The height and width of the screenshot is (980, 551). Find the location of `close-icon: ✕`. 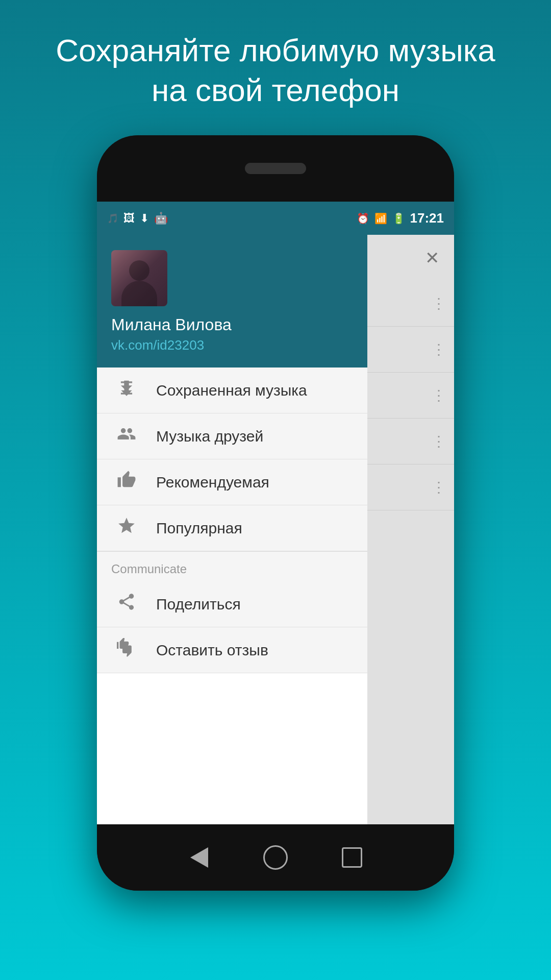

close-icon: ✕ is located at coordinates (432, 258).